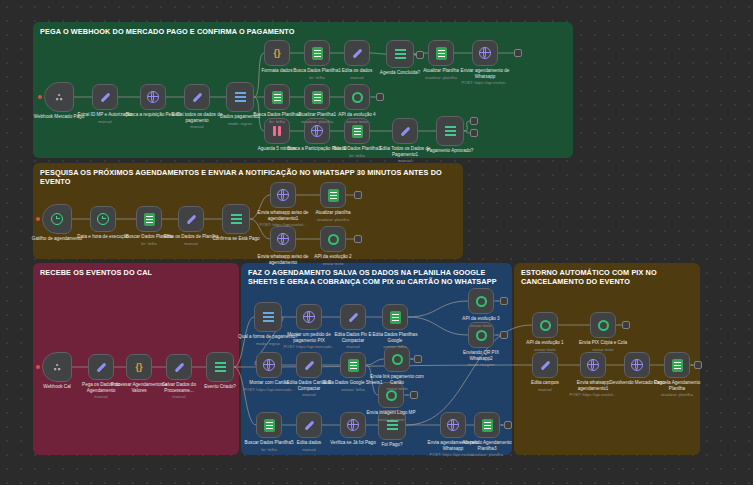 This screenshot has width=753, height=485. Describe the element at coordinates (504, 301) in the screenshot. I see `endpoint-ep7` at that location.